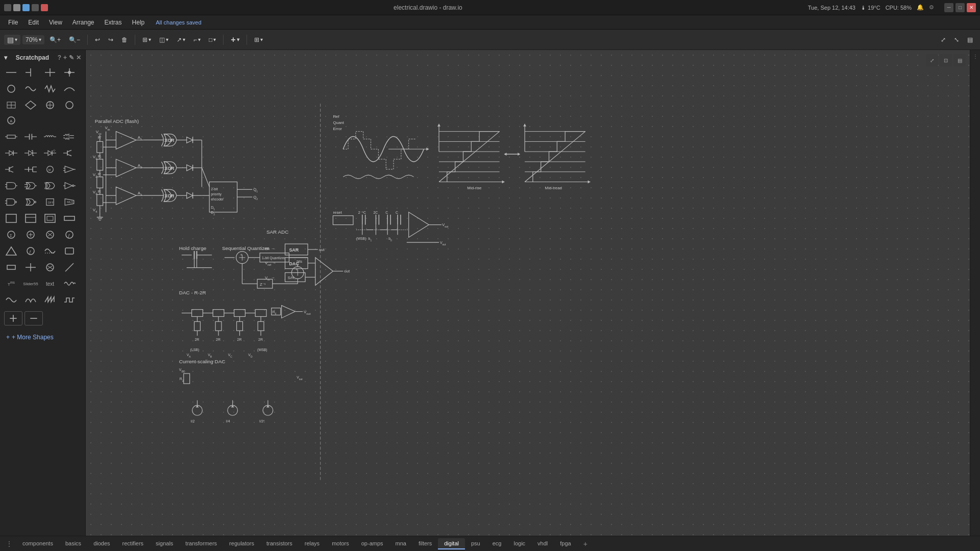 The width and height of the screenshot is (980, 551). I want to click on shape-diode, so click(11, 153).